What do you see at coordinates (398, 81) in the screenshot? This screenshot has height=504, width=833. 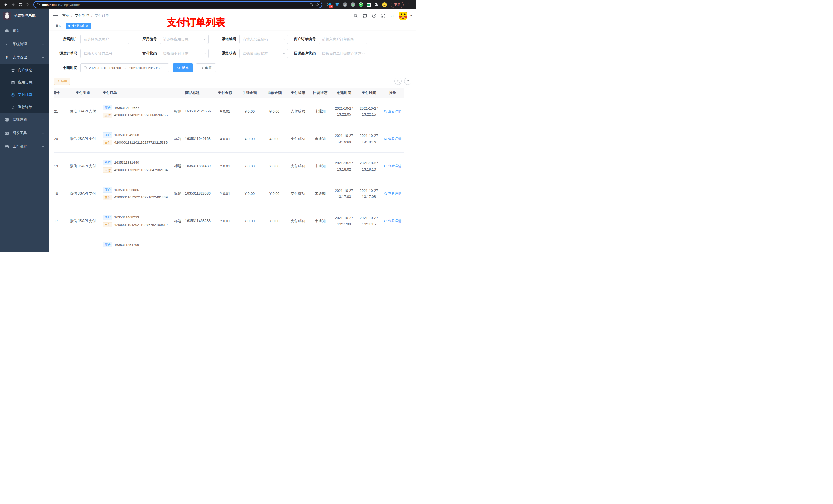 I see `toggle-search-button` at bounding box center [398, 81].